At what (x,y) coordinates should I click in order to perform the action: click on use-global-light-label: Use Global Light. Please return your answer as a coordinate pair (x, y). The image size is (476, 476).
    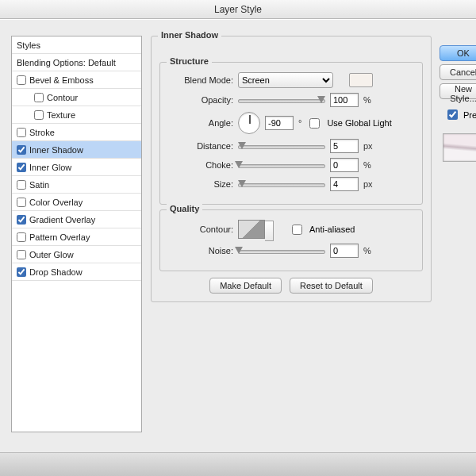
    Looking at the image, I should click on (359, 123).